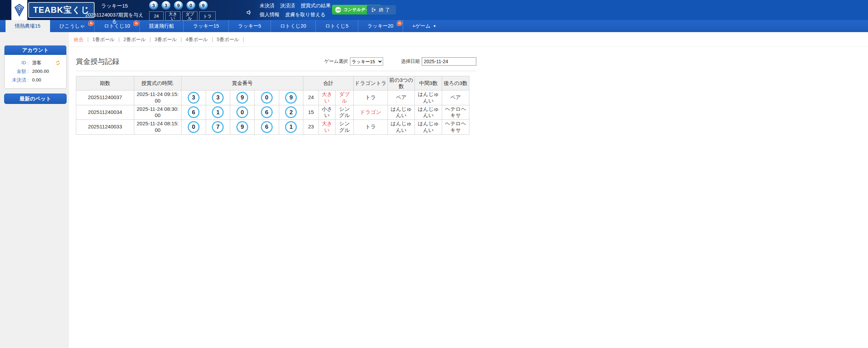 The width and height of the screenshot is (868, 348). I want to click on header-balls: 3 3 9 0 9, so click(182, 6).